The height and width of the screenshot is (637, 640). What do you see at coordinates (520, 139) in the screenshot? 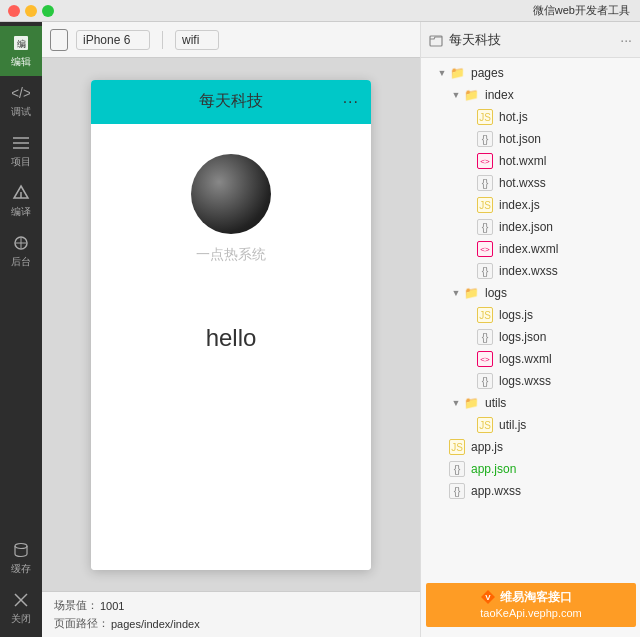
I see `tree-item-label: hot.json` at bounding box center [520, 139].